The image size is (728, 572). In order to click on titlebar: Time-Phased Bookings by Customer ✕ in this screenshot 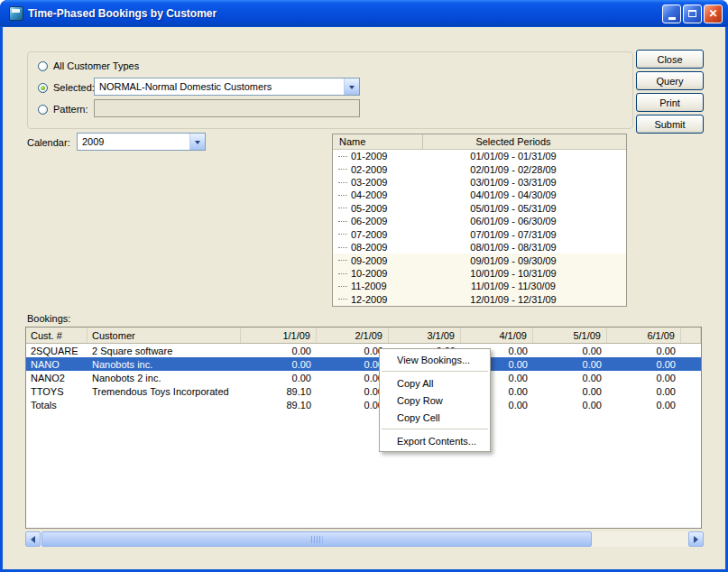, I will do `click(364, 14)`.